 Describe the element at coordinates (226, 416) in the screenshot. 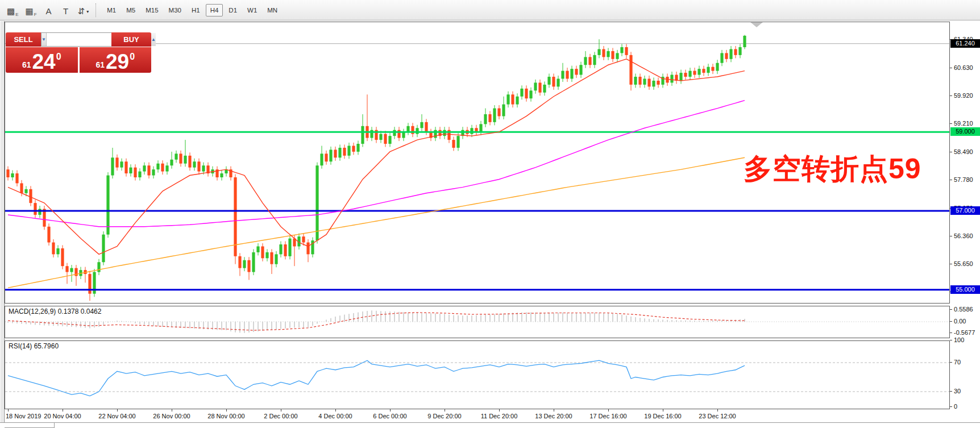

I see `date-label: 28 Nov 00:00` at that location.